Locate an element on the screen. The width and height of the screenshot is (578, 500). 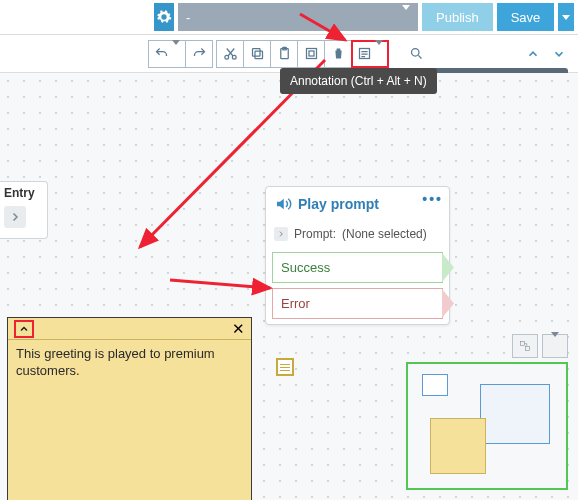
minimap-note is located at coordinates (458, 446).